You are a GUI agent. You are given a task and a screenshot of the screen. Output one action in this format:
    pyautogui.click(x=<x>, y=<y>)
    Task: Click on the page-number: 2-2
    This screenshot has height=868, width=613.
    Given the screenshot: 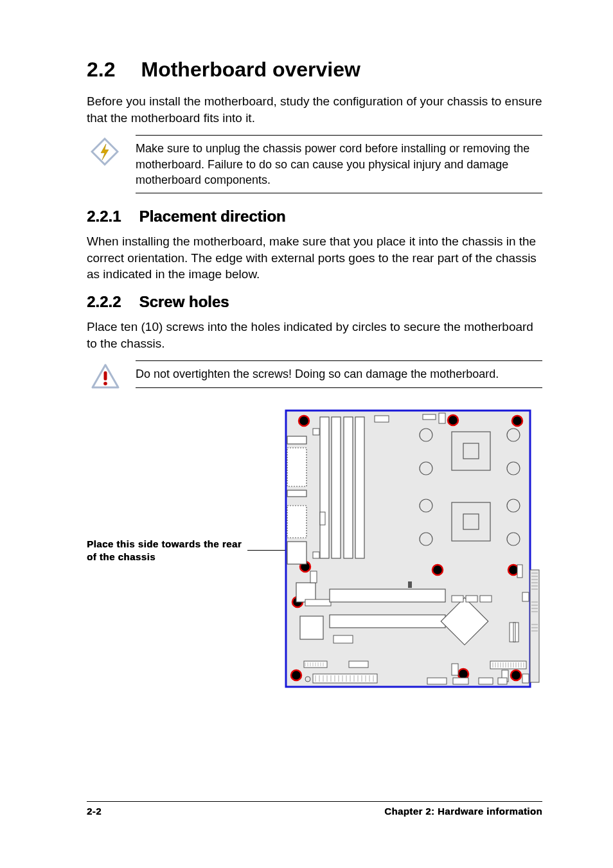 What is the action you would take?
    pyautogui.click(x=94, y=811)
    